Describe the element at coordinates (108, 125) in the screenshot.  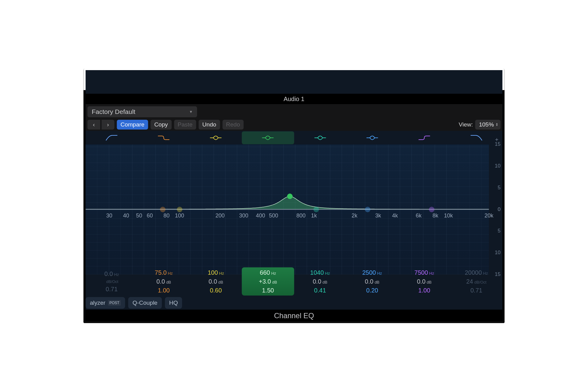
I see `chevron-right-icon: ›` at that location.